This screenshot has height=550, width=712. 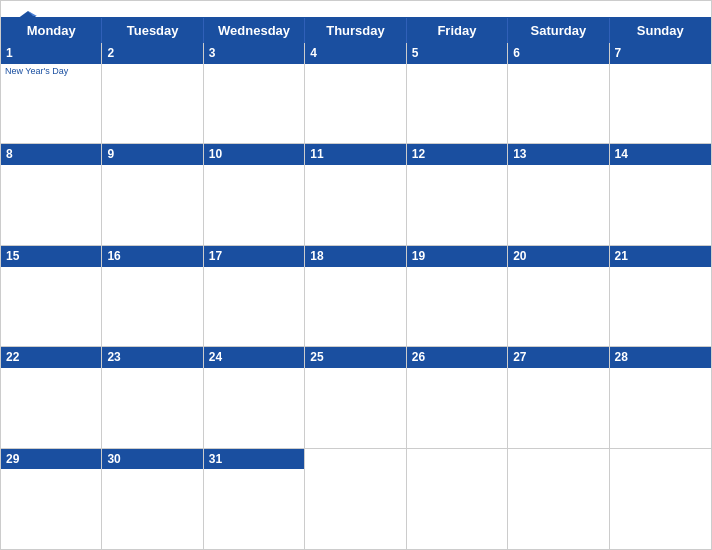 What do you see at coordinates (558, 194) in the screenshot?
I see `day-cell: 13` at bounding box center [558, 194].